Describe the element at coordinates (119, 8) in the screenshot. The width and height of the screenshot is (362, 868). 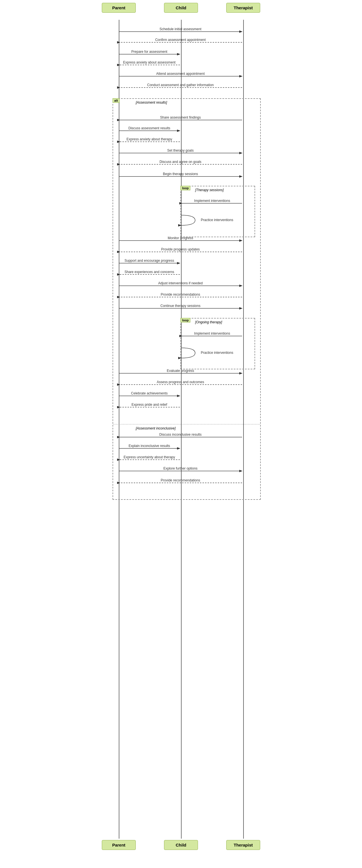
I see `actor-parent-top: Parent` at that location.